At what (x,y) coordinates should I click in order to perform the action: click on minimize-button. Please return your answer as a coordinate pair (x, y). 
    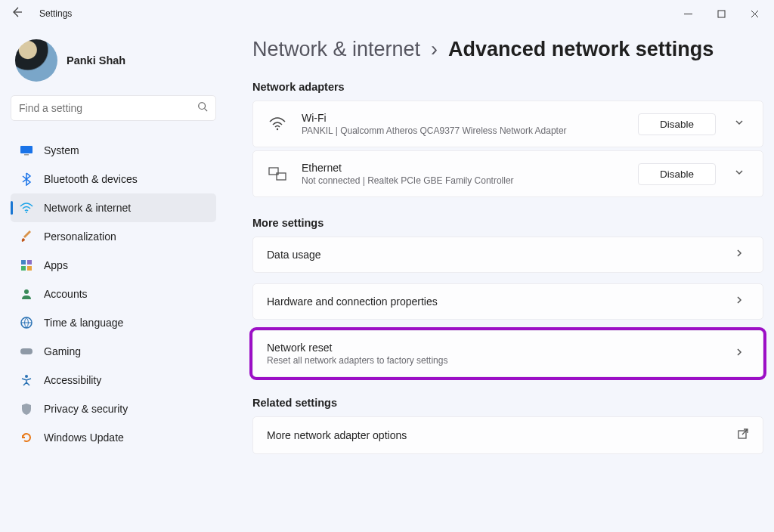
    Looking at the image, I should click on (688, 14).